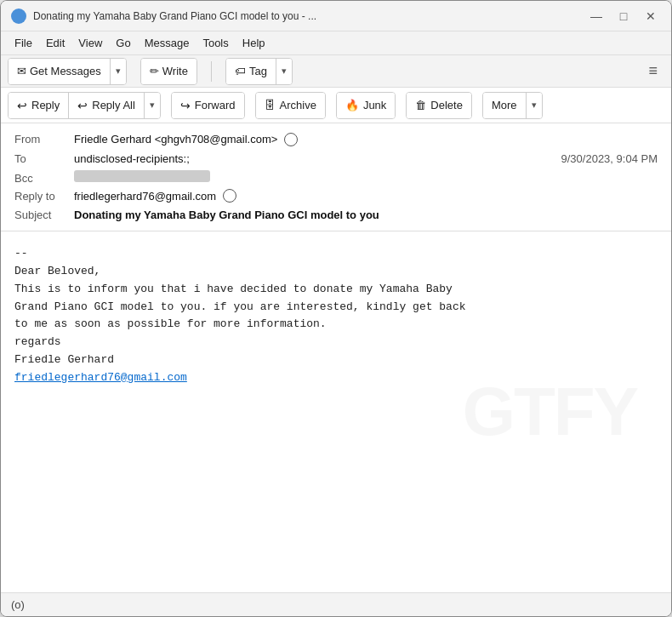 The height and width of the screenshot is (617, 672). Describe the element at coordinates (336, 325) in the screenshot. I see `body-line-5: to me as soon as possible for more infor…` at that location.